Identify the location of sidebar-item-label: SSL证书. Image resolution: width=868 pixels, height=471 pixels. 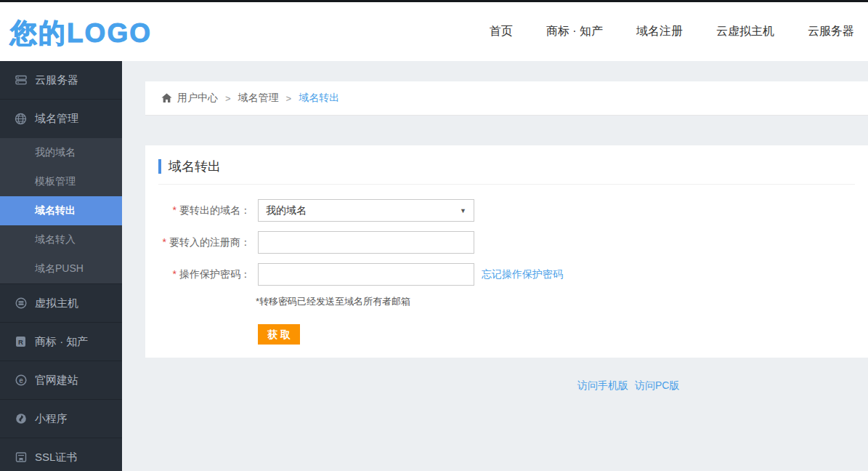
(56, 458).